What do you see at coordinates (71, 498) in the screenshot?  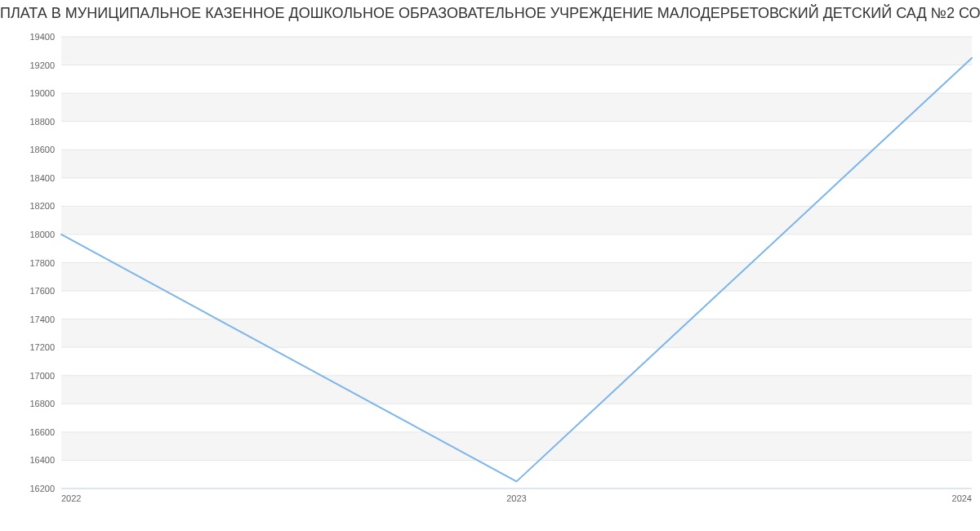 I see `x-tick-label: 2022` at bounding box center [71, 498].